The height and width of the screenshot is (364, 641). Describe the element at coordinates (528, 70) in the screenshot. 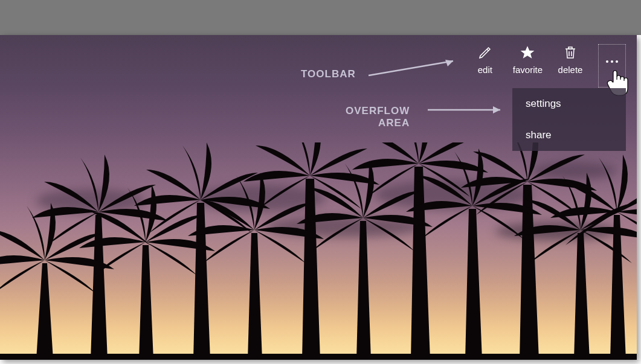

I see `favorite-label: favorite` at that location.